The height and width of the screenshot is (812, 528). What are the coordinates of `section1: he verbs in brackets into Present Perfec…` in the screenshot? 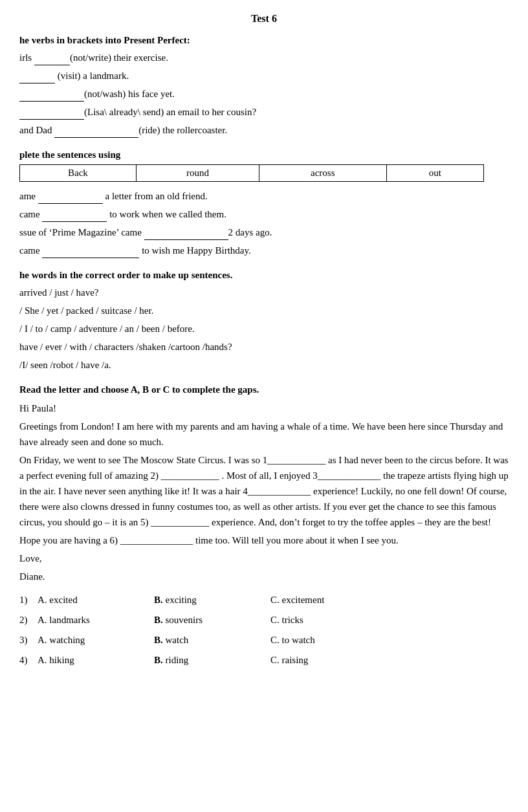 It's located at (264, 87).